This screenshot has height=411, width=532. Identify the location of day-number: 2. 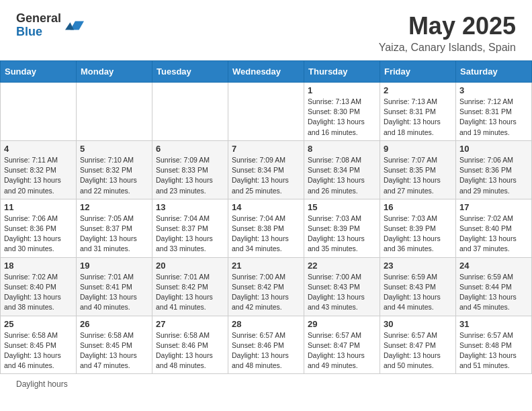
(418, 90).